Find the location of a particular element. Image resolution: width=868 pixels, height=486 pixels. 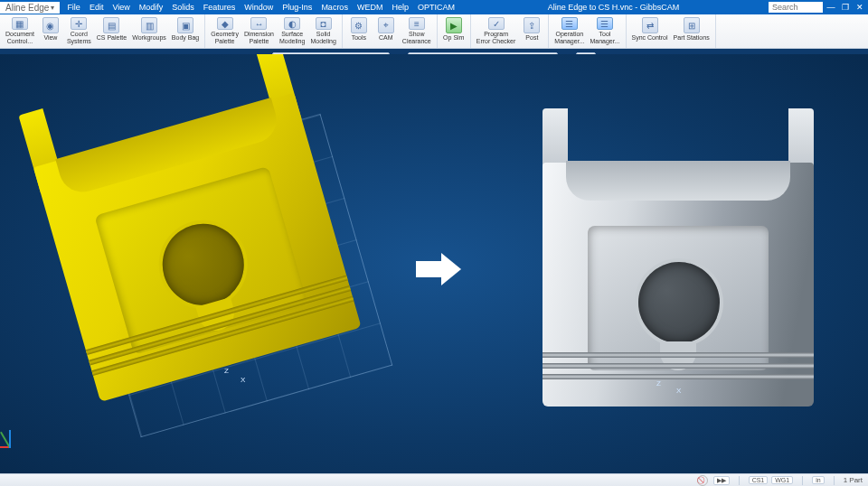

ribbon-show-clearance: ≡Show Clearance is located at coordinates (417, 31).